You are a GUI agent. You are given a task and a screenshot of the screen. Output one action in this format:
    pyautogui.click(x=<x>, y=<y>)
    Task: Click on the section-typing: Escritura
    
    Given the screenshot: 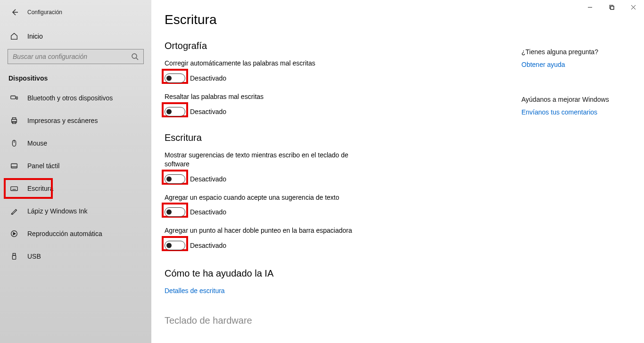 What is the action you would take?
    pyautogui.click(x=334, y=138)
    